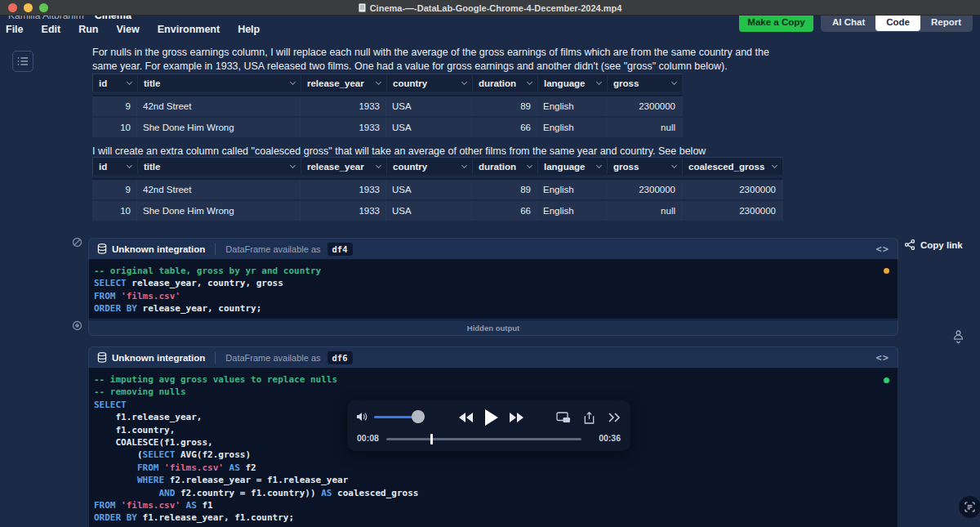 This screenshot has height=527, width=980. I want to click on dataframe-table-coalesced-gross: idtitlerelease_yearcountrydurationlangua…, so click(438, 190).